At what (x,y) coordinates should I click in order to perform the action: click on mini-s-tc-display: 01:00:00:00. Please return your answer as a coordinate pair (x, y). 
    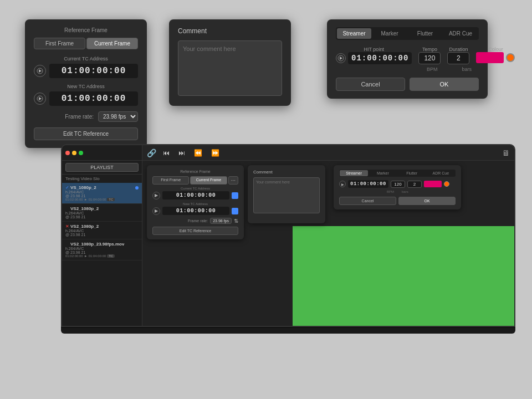
    Looking at the image, I should click on (368, 184).